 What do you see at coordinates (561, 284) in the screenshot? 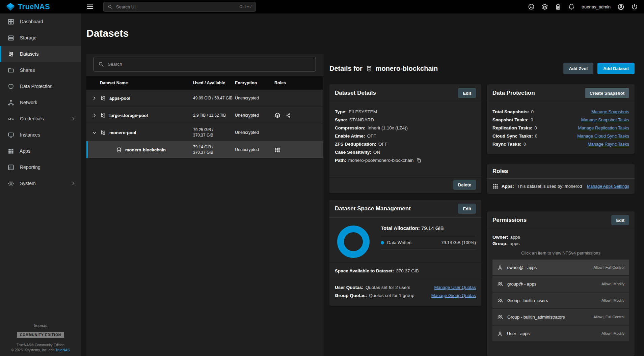
I see `permissions-card: Permissions Edit Owner: apps Group: apps…` at bounding box center [561, 284].